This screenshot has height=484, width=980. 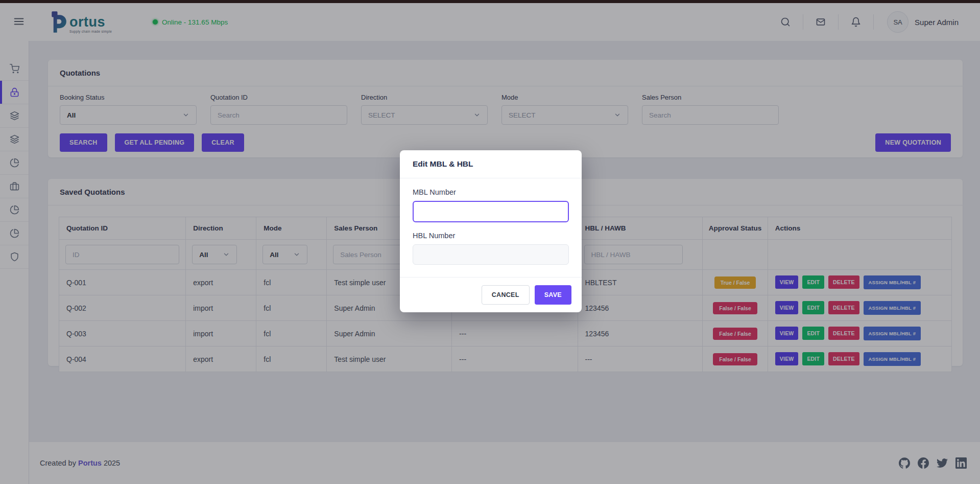 I want to click on hbl-number-input, so click(x=491, y=255).